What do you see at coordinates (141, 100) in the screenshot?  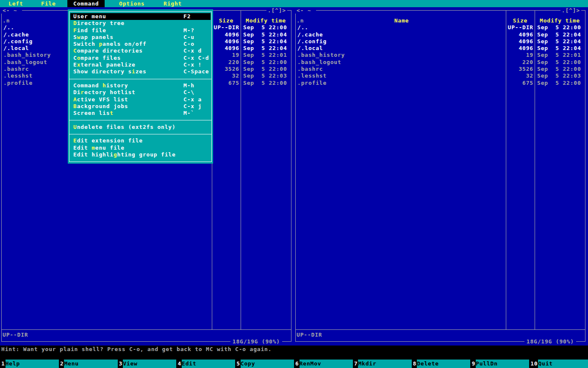 I see `menu-item-active-vfs-list: Active VFS listC-x a` at bounding box center [141, 100].